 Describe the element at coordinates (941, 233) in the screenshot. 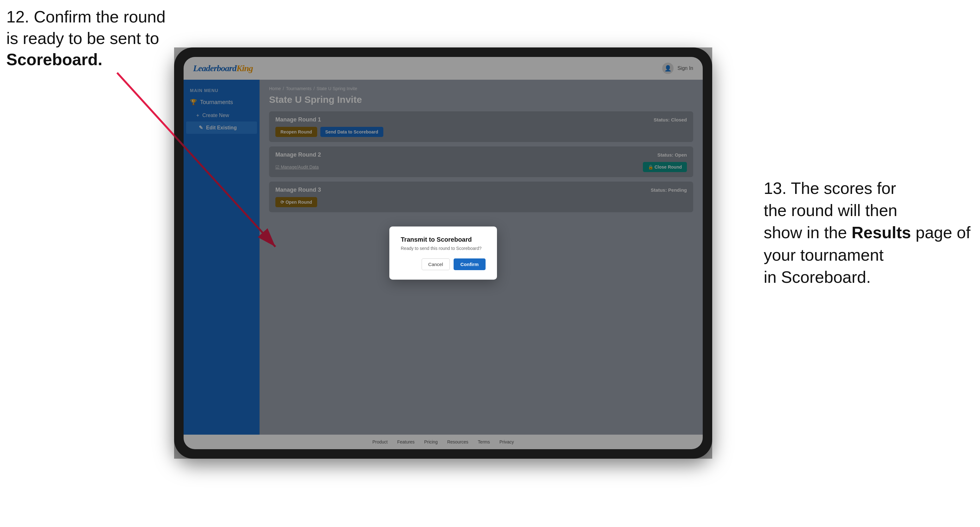

I see `annotation-right-line4-rest: page of` at that location.